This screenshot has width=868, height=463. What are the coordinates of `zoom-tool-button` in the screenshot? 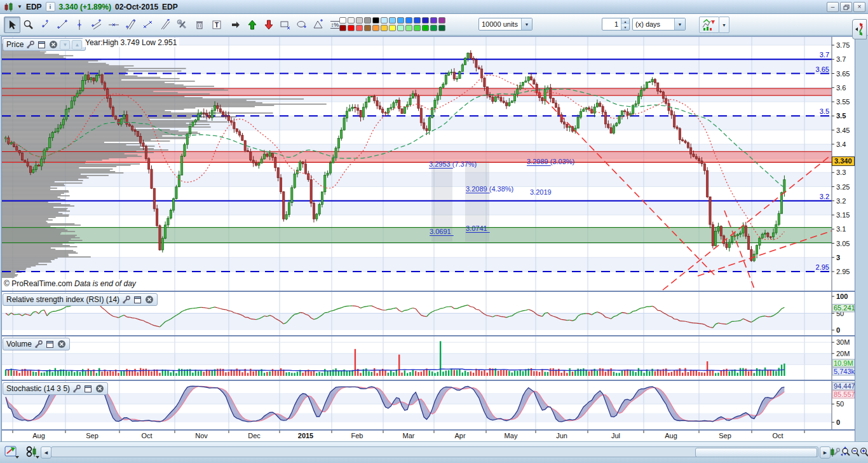 It's located at (29, 25).